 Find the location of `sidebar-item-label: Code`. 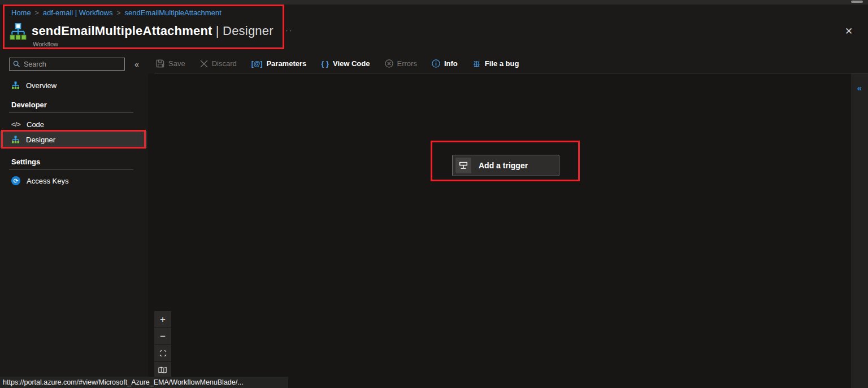

sidebar-item-label: Code is located at coordinates (35, 124).